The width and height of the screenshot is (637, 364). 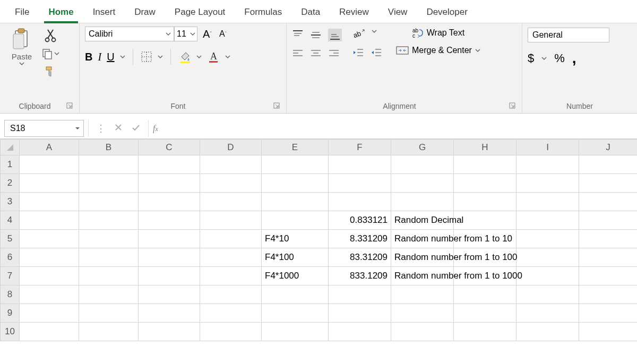 I want to click on cell-F5: 8.331209, so click(x=360, y=239).